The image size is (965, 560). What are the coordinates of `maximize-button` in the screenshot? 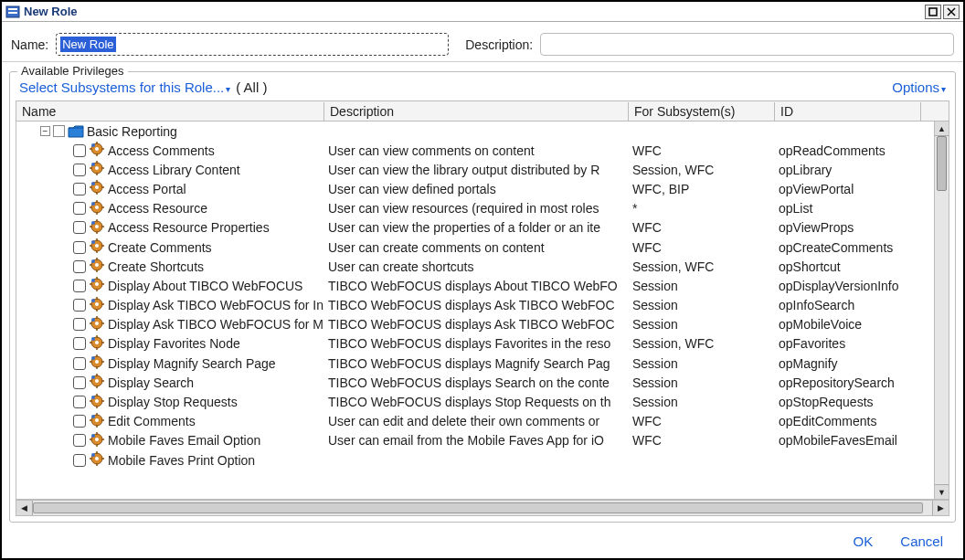 It's located at (933, 12).